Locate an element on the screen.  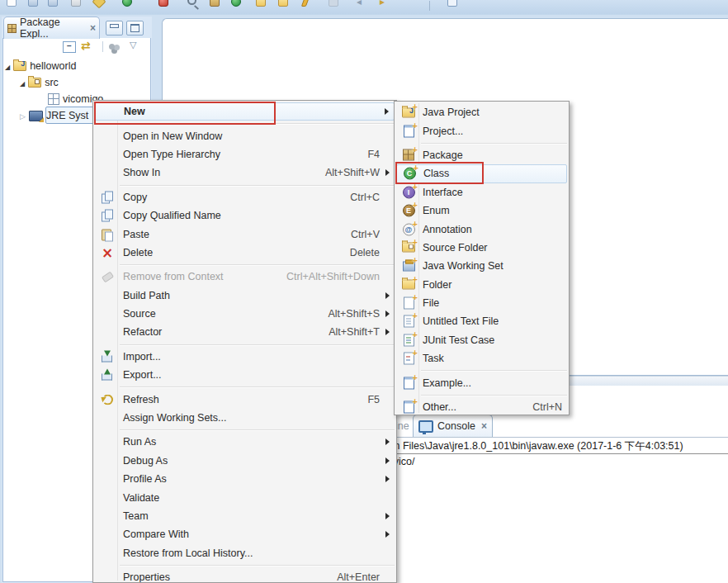
open-type-icon is located at coordinates (261, 4).